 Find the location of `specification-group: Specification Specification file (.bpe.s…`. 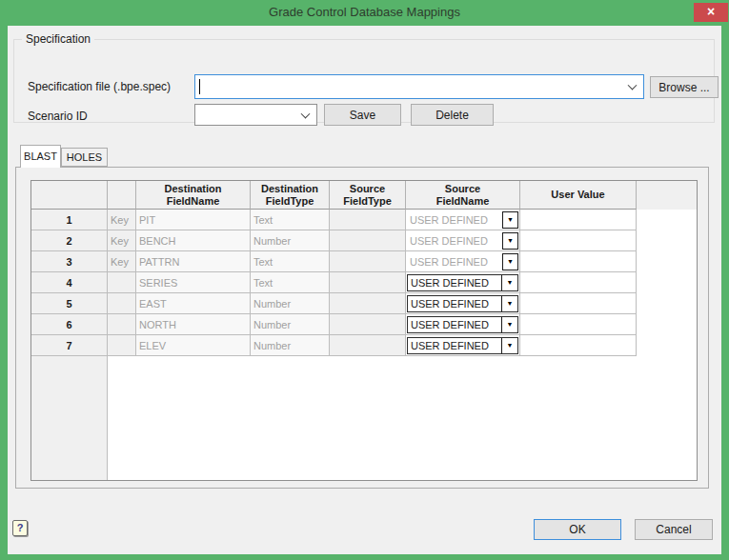

specification-group: Specification Specification file (.bpe.s… is located at coordinates (364, 81).